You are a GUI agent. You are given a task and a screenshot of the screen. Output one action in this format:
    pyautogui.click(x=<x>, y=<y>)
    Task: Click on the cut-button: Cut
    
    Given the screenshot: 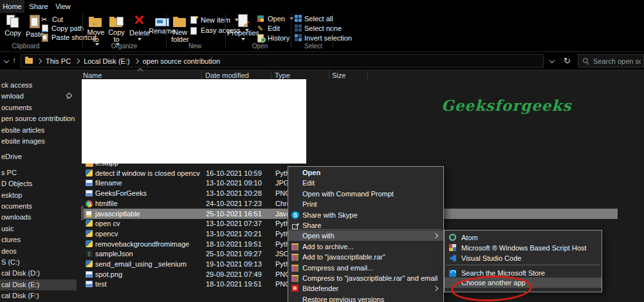 What is the action you would take?
    pyautogui.click(x=52, y=19)
    